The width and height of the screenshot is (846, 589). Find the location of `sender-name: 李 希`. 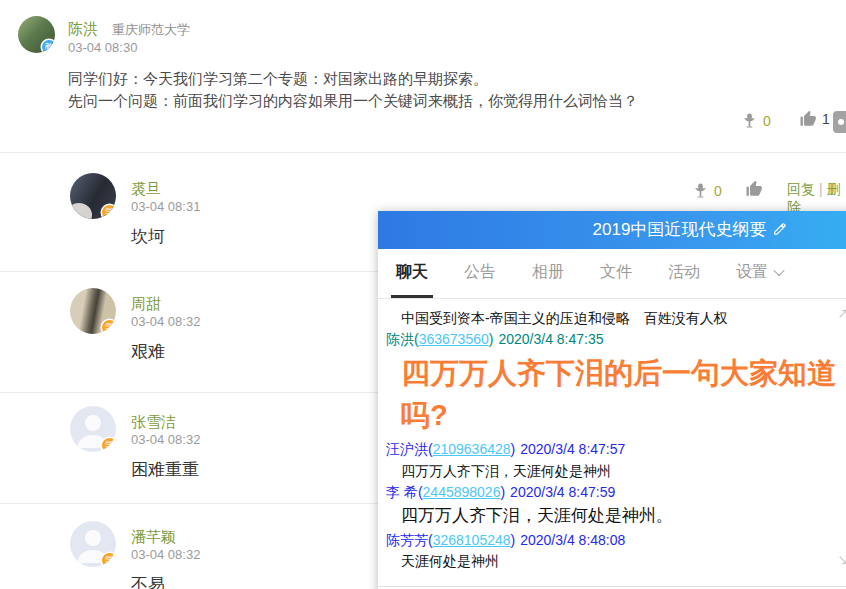

sender-name: 李 希 is located at coordinates (402, 492).